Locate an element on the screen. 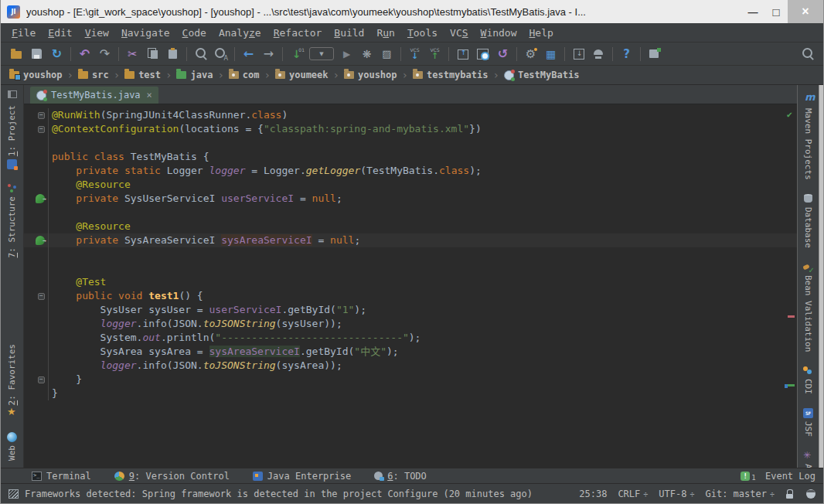  tool-button-version-control: 9: Version Control is located at coordinates (172, 476).